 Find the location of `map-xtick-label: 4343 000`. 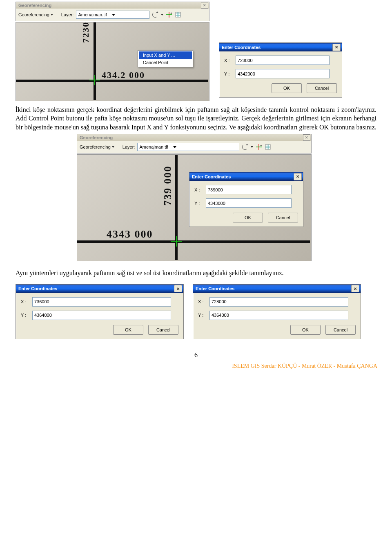

map-xtick-label: 4343 000 is located at coordinates (130, 234).